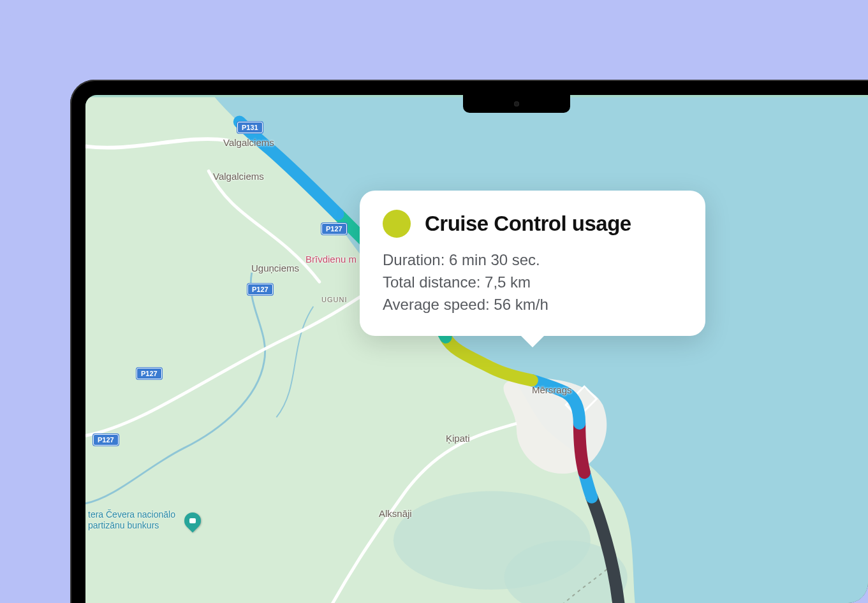 The image size is (868, 603). What do you see at coordinates (249, 143) in the screenshot?
I see `place-label-valgalciems-1: Valgalciems` at bounding box center [249, 143].